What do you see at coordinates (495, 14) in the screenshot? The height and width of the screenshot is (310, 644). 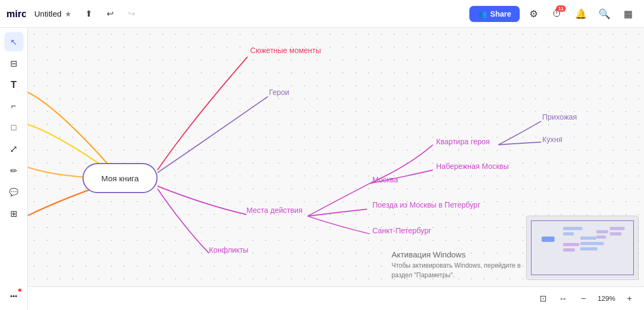 I see `share-button: 👥 Share` at bounding box center [495, 14].